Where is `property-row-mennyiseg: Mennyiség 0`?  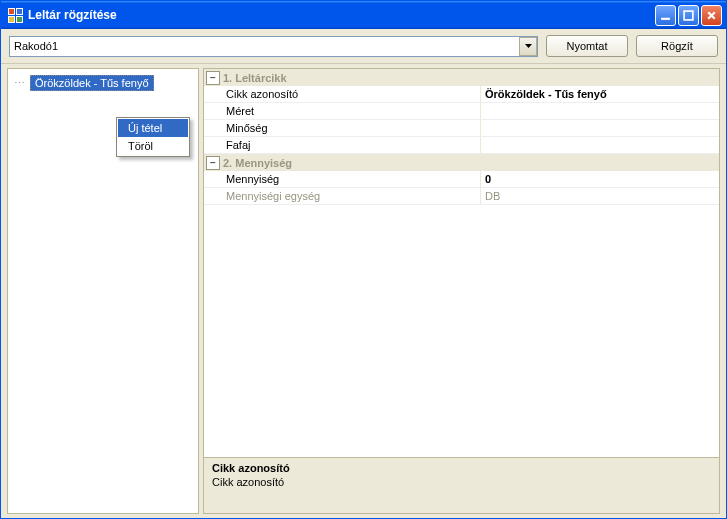
property-row-mennyiseg: Mennyiség 0 is located at coordinates (462, 180).